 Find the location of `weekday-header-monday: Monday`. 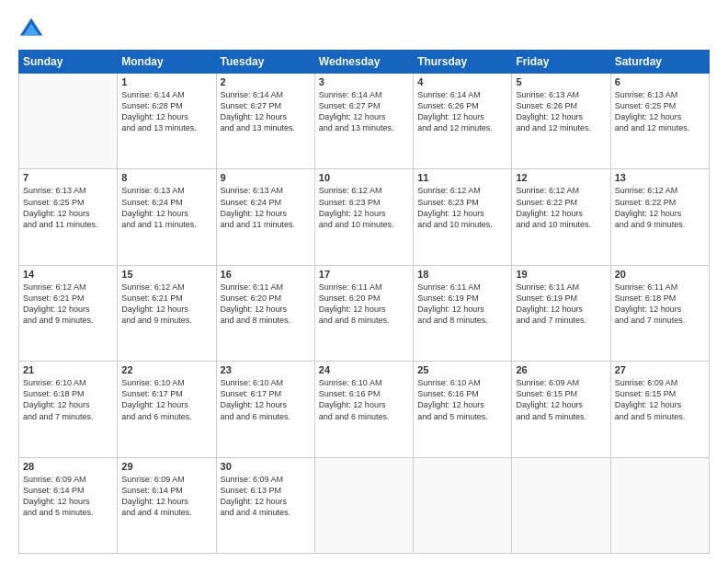

weekday-header-monday: Monday is located at coordinates (167, 63).